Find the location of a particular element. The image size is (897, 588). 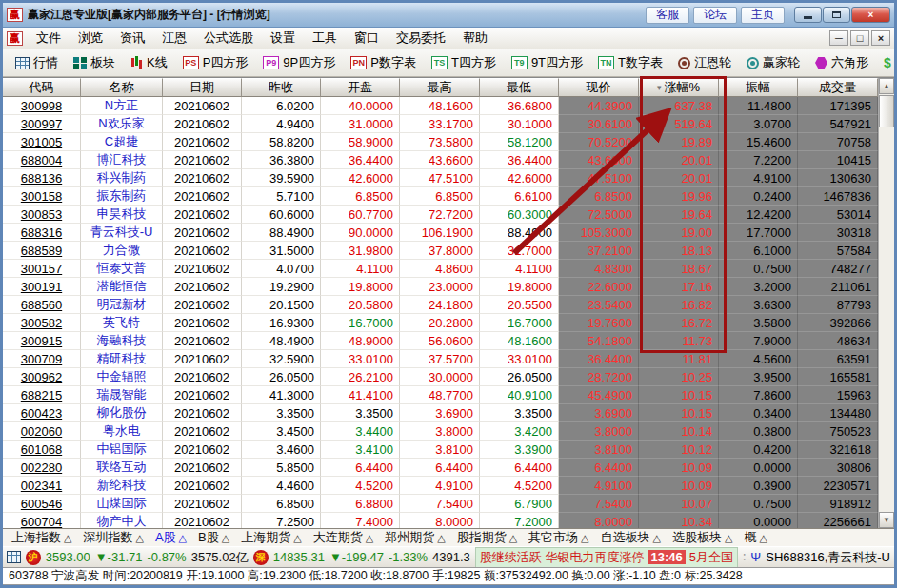

market-tab-其它市场: 其它市场△ is located at coordinates (558, 538).